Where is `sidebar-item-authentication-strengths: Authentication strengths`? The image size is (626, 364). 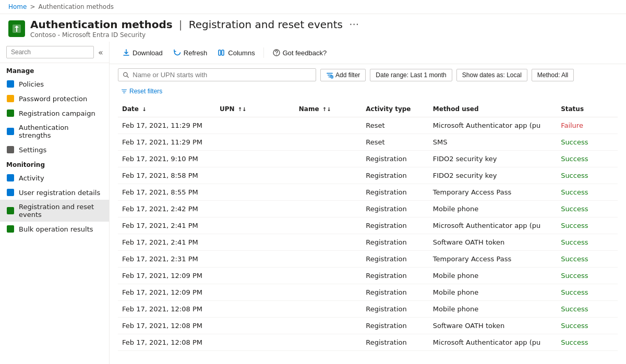
sidebar-item-authentication-strengths: Authentication strengths is located at coordinates (54, 131).